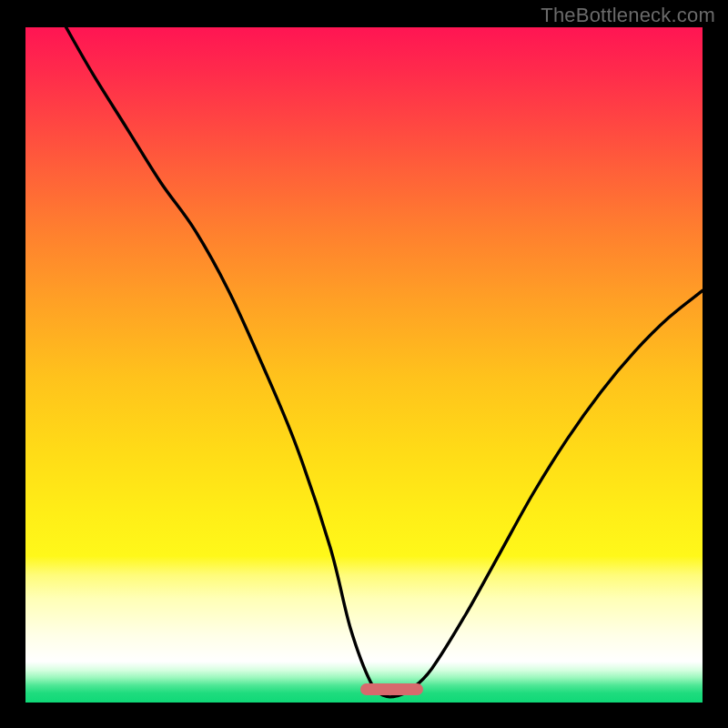  What do you see at coordinates (391, 690) in the screenshot?
I see `optimal-marker` at bounding box center [391, 690].